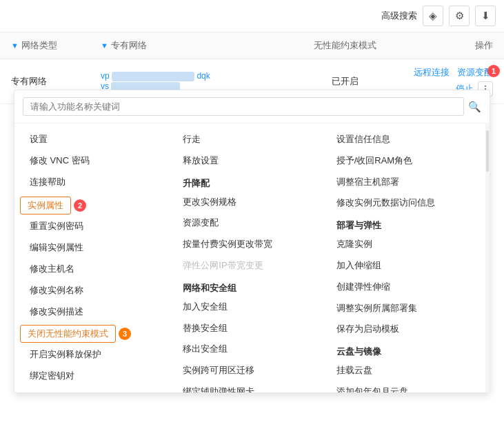  What do you see at coordinates (250, 203) in the screenshot?
I see `menu-item-change-spec: 更改实例规格` at bounding box center [250, 203].